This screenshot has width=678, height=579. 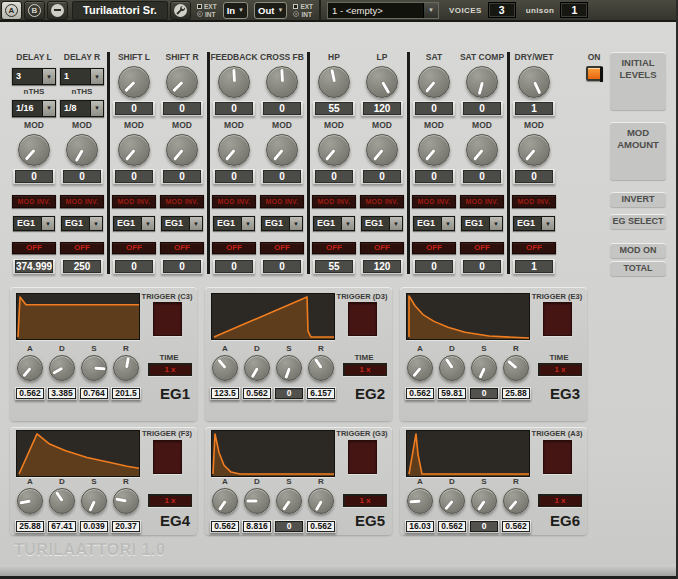 What do you see at coordinates (30, 526) in the screenshot?
I see `eg4-attack-value: 25.88` at bounding box center [30, 526].